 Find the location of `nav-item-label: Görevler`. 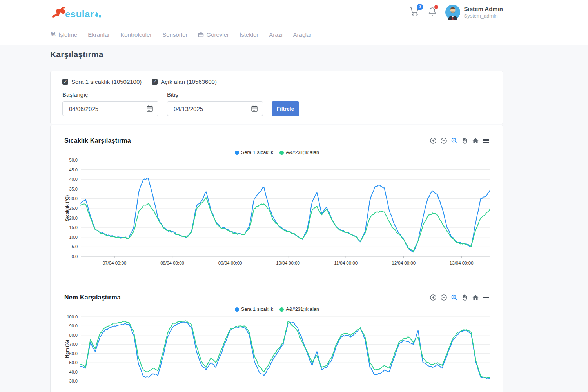

nav-item-label: Görevler is located at coordinates (218, 34).